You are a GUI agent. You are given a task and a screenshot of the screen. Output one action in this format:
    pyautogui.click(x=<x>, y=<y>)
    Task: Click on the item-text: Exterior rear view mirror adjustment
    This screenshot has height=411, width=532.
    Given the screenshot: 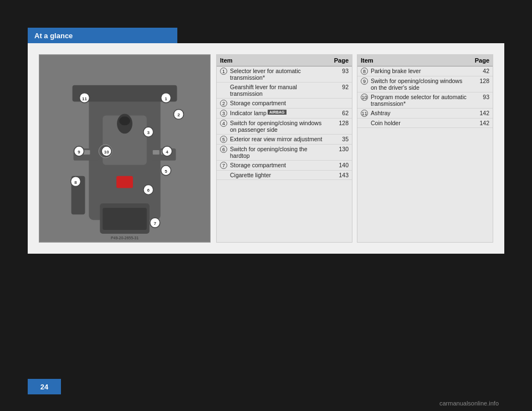 What is the action you would take?
    pyautogui.click(x=276, y=139)
    